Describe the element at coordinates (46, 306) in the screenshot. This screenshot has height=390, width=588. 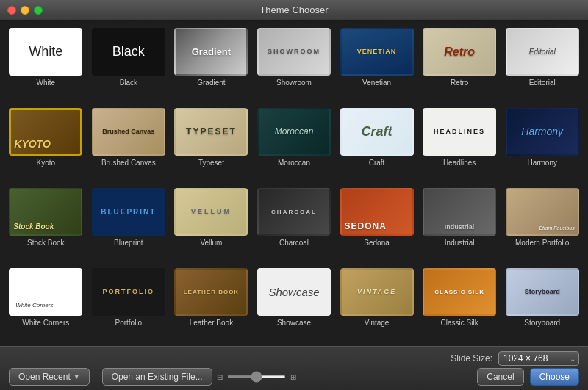
I see `theme-item-white-corners: White CornersWhite Corners` at that location.